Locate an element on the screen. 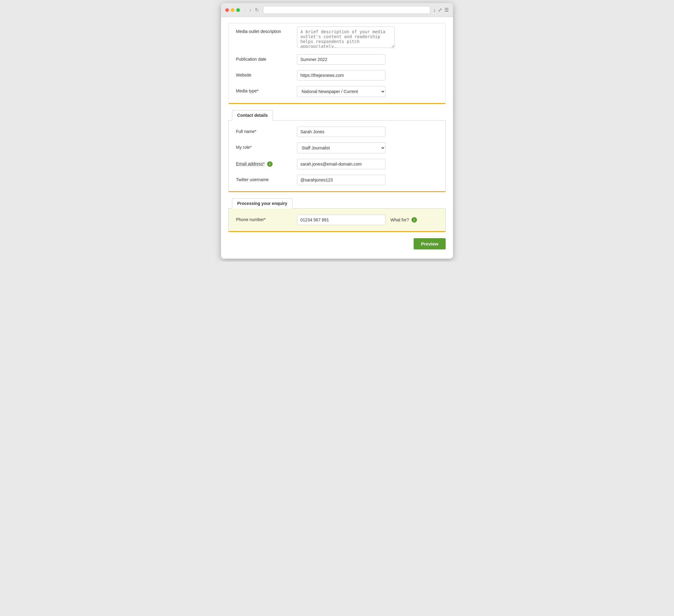  back-button: ‹ is located at coordinates (245, 10).